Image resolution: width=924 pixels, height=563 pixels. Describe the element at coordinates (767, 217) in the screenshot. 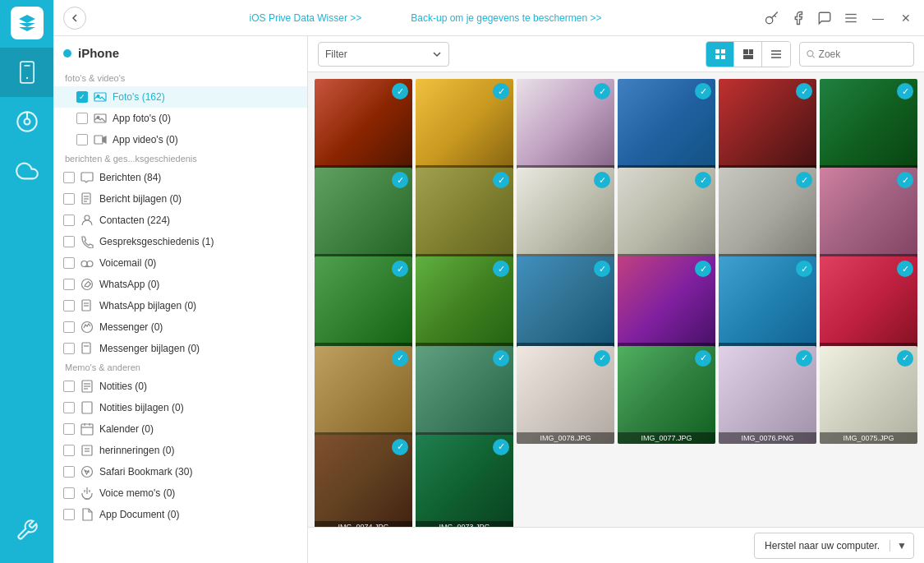

I see `photo-cell: ✓IMG_0088.JPG` at that location.